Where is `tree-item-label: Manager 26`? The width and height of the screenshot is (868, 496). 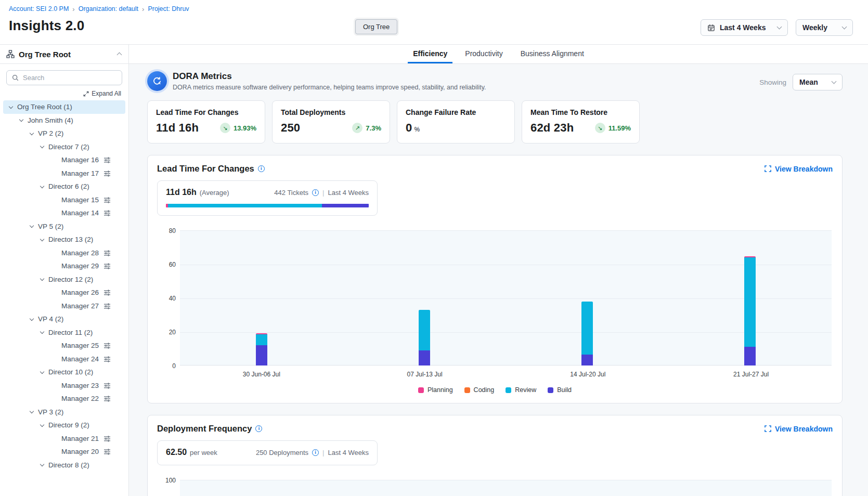 tree-item-label: Manager 26 is located at coordinates (80, 292).